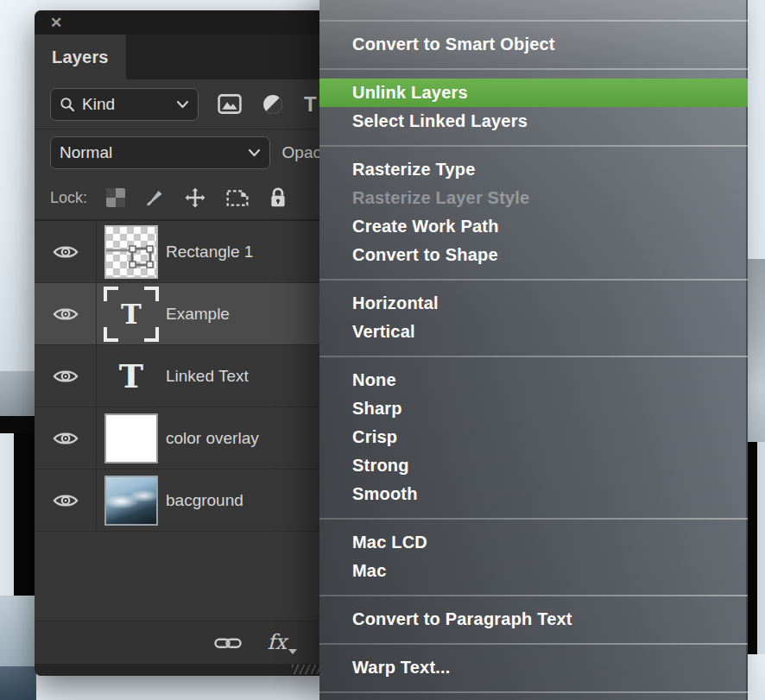  I want to click on menu-item-vertical: Vertical, so click(534, 331).